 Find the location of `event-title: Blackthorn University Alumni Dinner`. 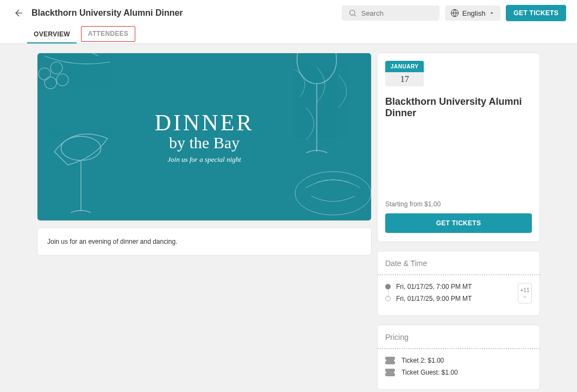

event-title: Blackthorn University Alumni Dinner is located at coordinates (459, 108).